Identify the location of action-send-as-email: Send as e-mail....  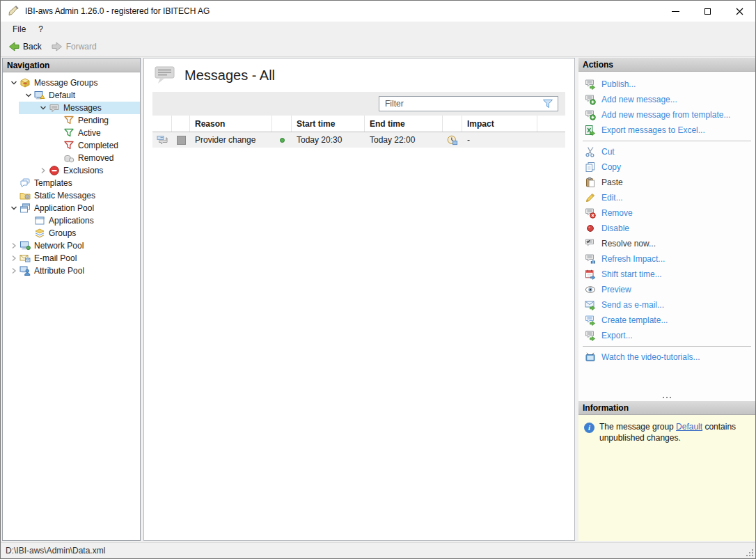
(667, 305).